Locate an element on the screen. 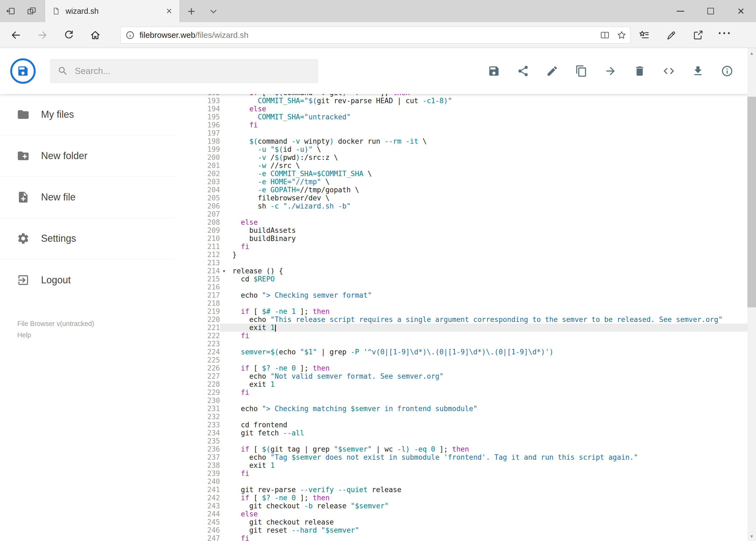  reading-view-button is located at coordinates (605, 35).